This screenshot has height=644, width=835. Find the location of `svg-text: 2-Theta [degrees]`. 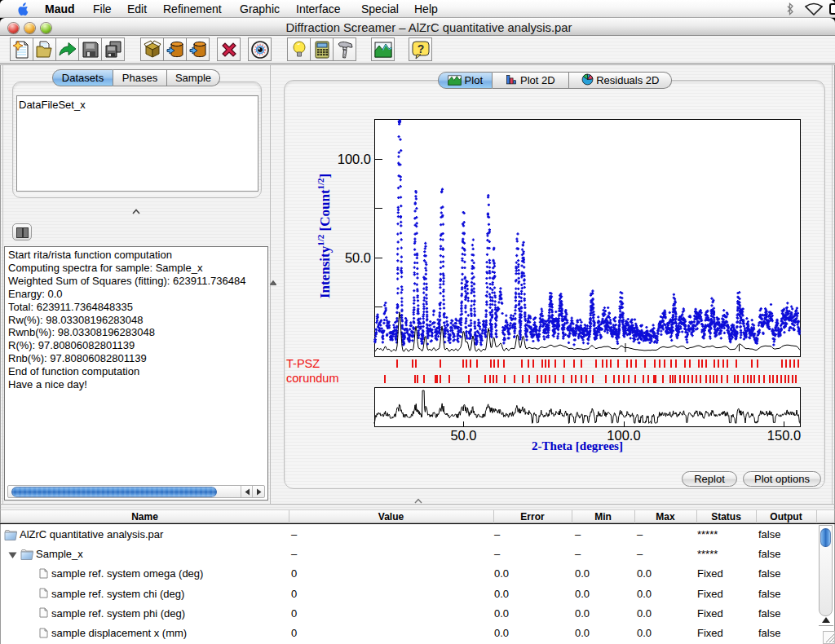

svg-text: 2-Theta [degrees] is located at coordinates (577, 446).